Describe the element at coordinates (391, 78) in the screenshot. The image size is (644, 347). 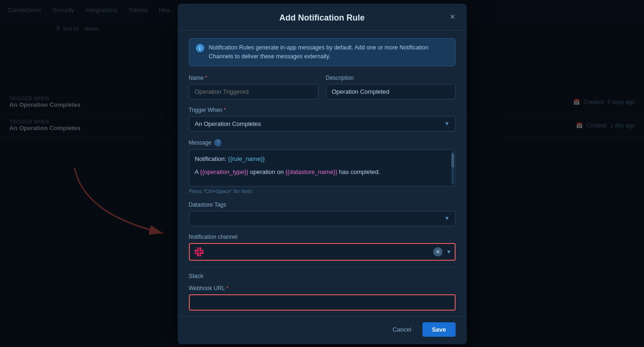
I see `description-label: Description` at that location.